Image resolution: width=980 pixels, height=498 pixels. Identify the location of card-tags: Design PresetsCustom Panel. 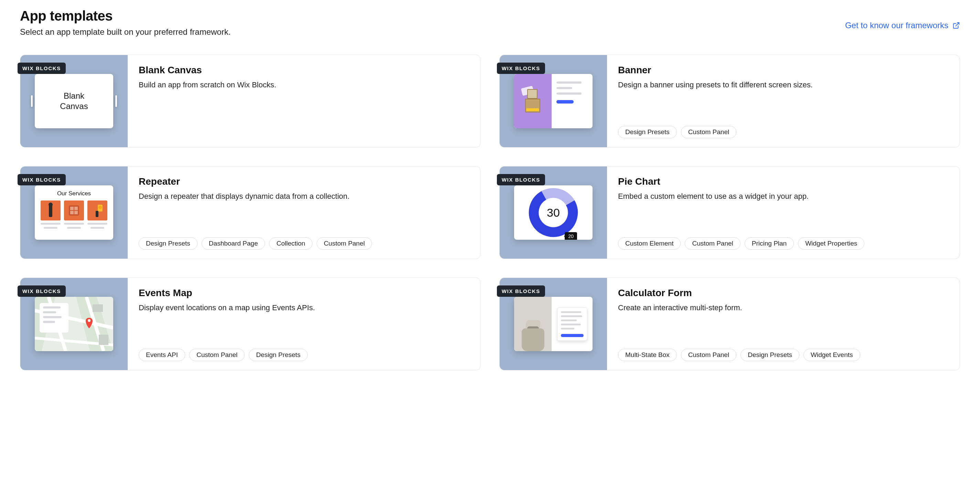
(783, 132).